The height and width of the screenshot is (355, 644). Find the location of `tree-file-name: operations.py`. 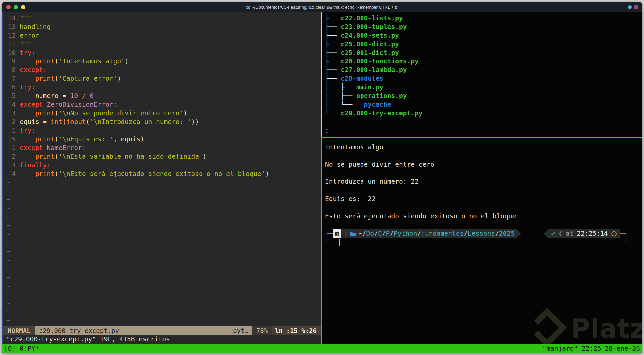

tree-file-name: operations.py is located at coordinates (382, 96).